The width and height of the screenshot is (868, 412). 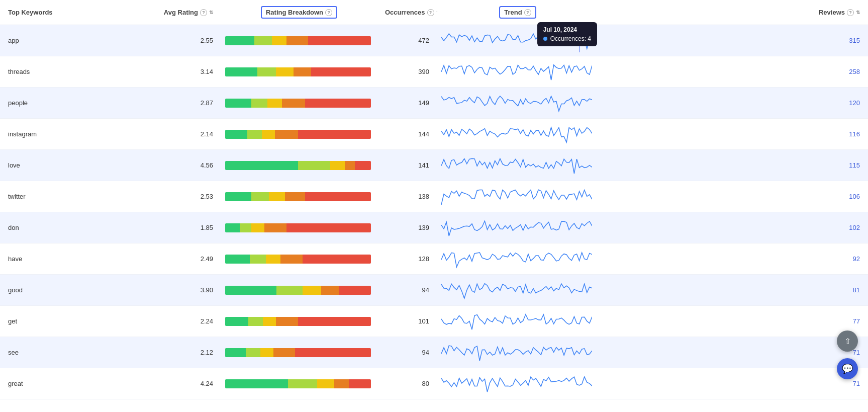 What do you see at coordinates (733, 41) in the screenshot?
I see `reviews-cell: 315` at bounding box center [733, 41].